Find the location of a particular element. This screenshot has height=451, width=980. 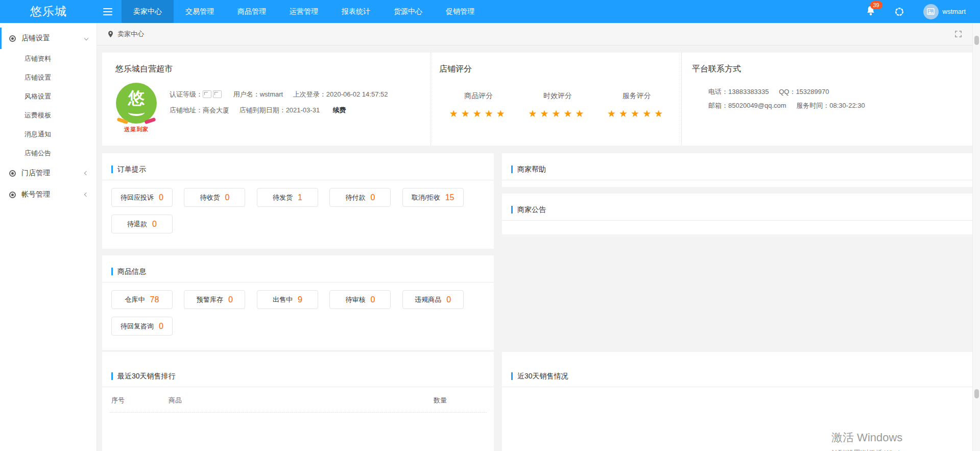

sidebar-group-label: 门店管理 is located at coordinates (36, 173).